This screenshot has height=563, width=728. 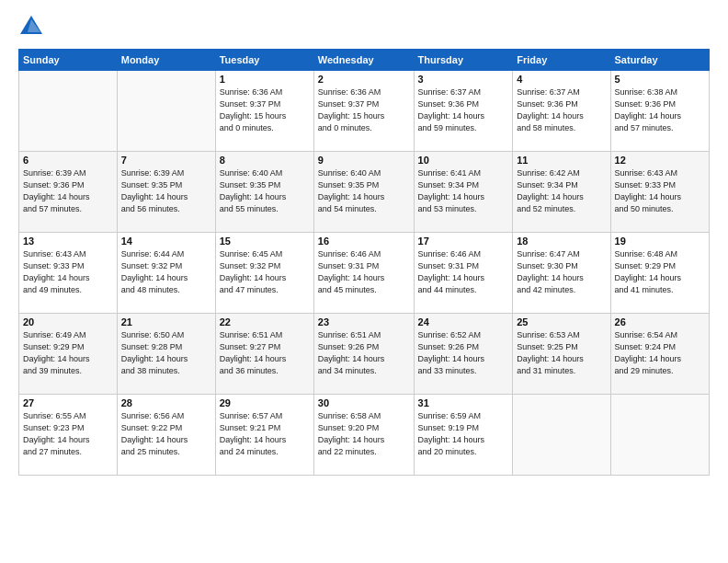 What do you see at coordinates (660, 241) in the screenshot?
I see `day-number: 19` at bounding box center [660, 241].